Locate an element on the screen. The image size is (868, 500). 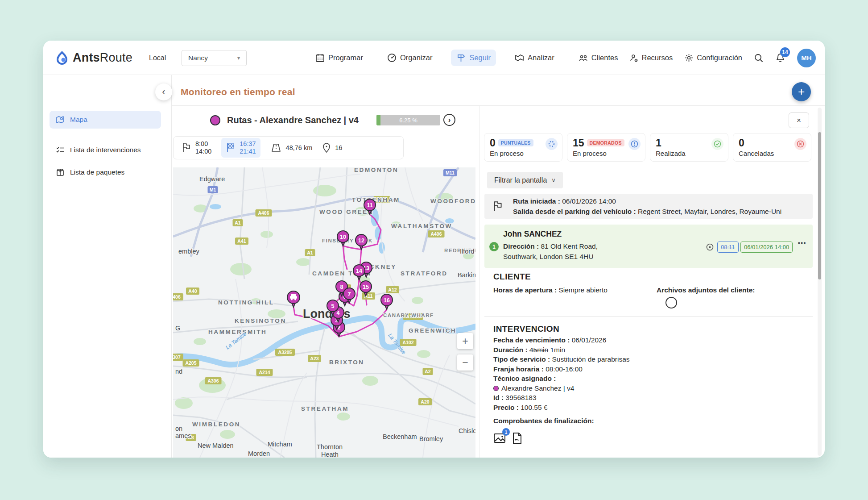
status-card-demorados: 15DEMORADOS En proceso is located at coordinates (606, 147).